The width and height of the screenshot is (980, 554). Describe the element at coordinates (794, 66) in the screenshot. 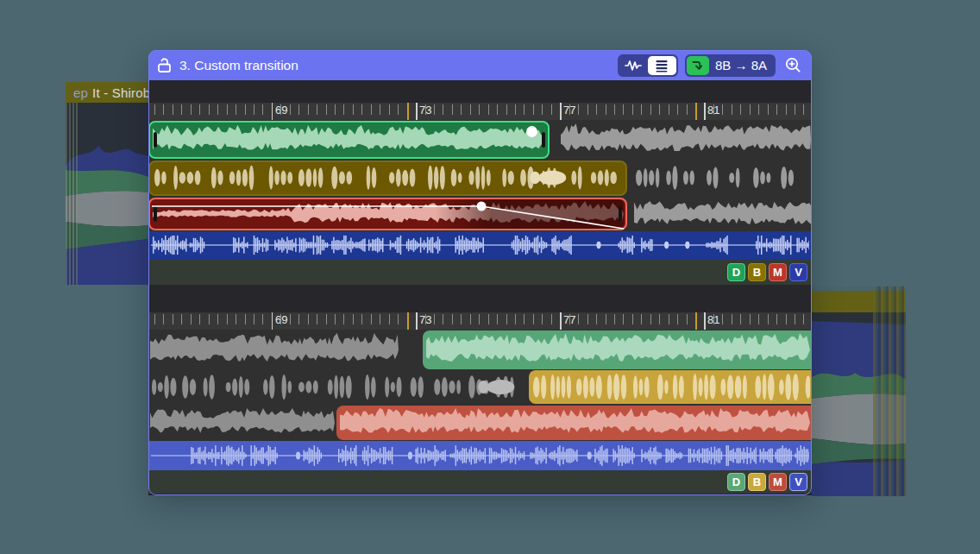

I see `zoom-in-icon` at that location.